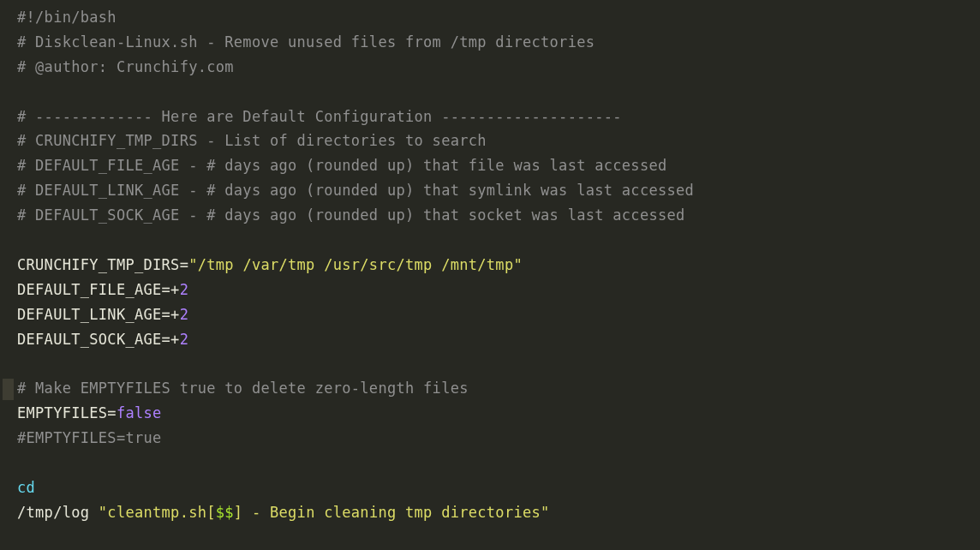 The height and width of the screenshot is (550, 980). I want to click on code-line: # DEFAULT_SOCK_AGE - # days ago (rounded…, so click(351, 215).